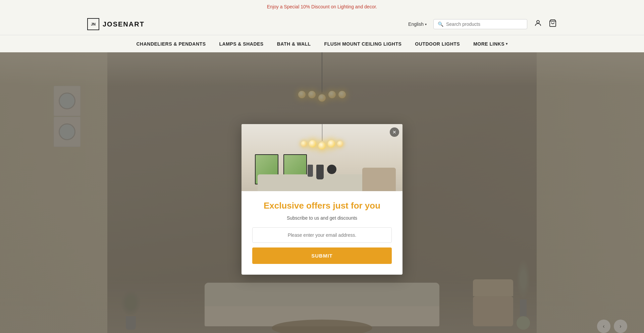 Image resolution: width=644 pixels, height=333 pixels. What do you see at coordinates (322, 137) in the screenshot?
I see `modal-chandelier` at bounding box center [322, 137].